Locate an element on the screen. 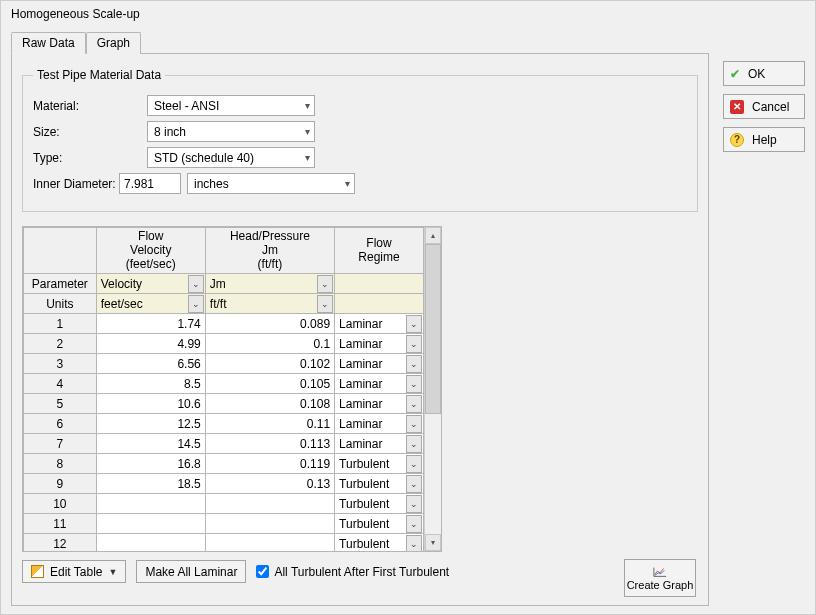 The image size is (816, 615). row-index: 8 is located at coordinates (60, 464).